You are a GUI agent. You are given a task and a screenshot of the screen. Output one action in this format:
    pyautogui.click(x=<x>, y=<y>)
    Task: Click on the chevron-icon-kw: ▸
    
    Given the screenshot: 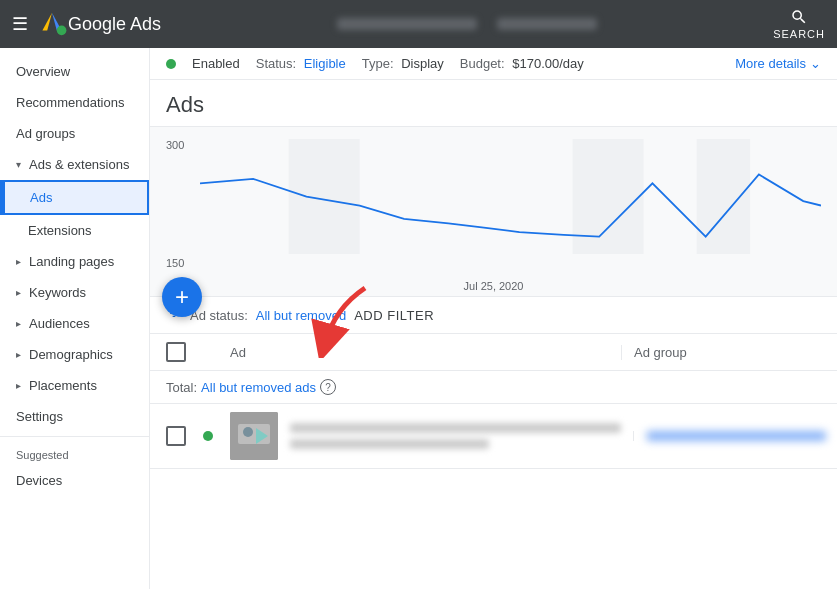 What is the action you would take?
    pyautogui.click(x=18, y=292)
    